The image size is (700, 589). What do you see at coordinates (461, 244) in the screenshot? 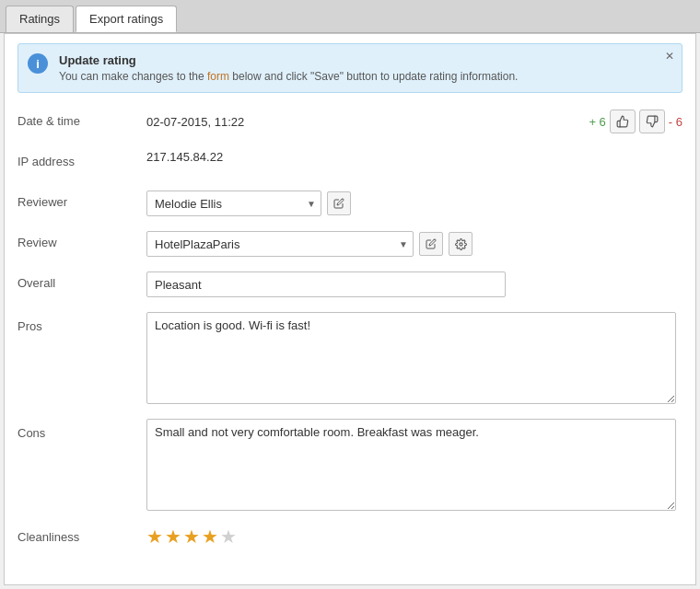
I see `review-settings-button` at bounding box center [461, 244].